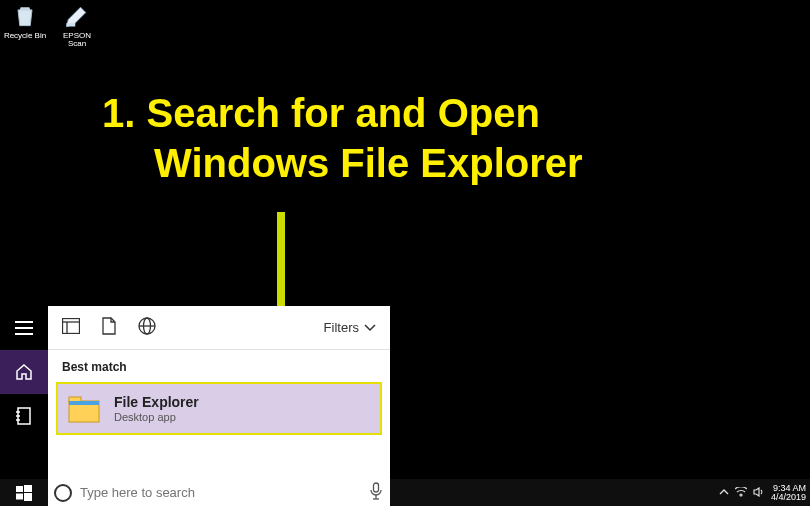 The height and width of the screenshot is (506, 810). What do you see at coordinates (376, 491) in the screenshot?
I see `microphone-icon` at bounding box center [376, 491].